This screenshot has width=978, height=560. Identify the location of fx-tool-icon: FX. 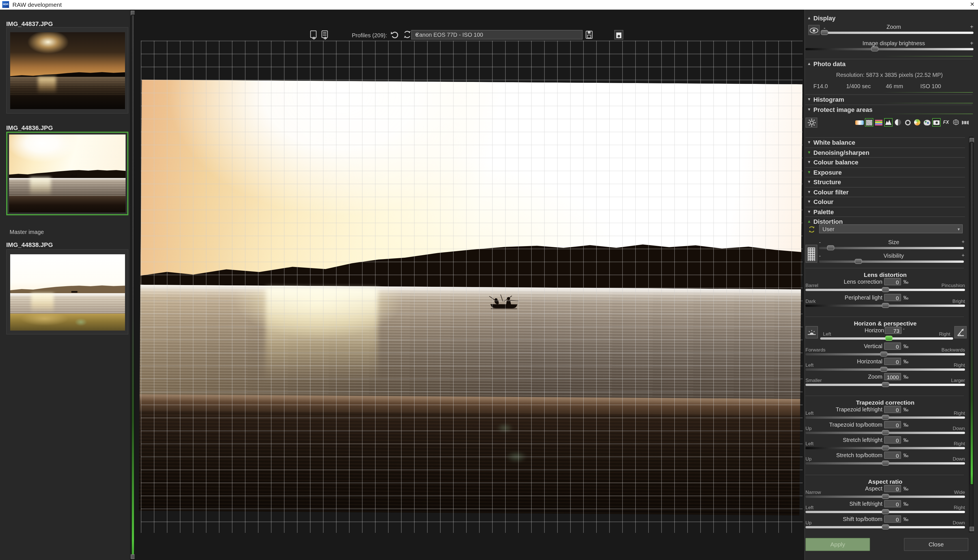
(946, 122).